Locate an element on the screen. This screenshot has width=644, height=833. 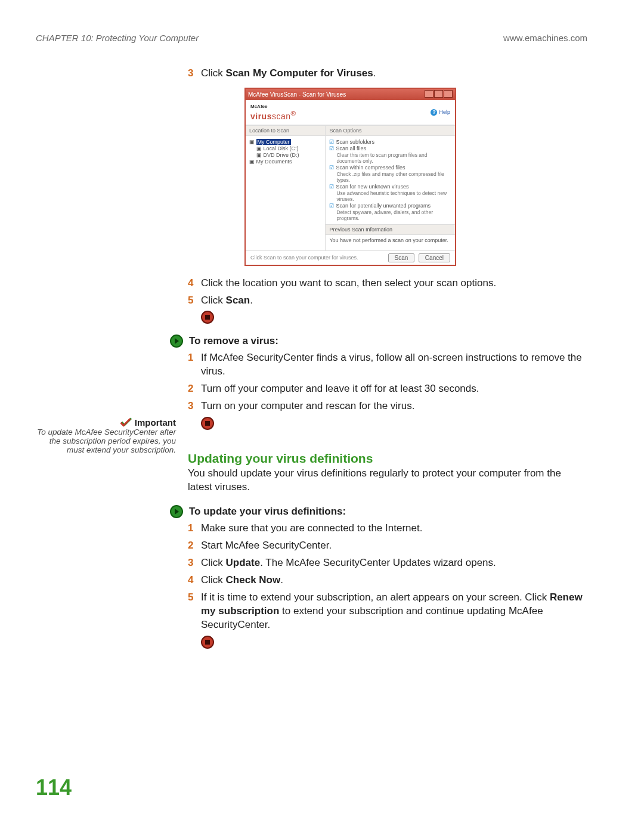
update-step-1: 1 Make sure that you are connected to th… is located at coordinates (388, 528).